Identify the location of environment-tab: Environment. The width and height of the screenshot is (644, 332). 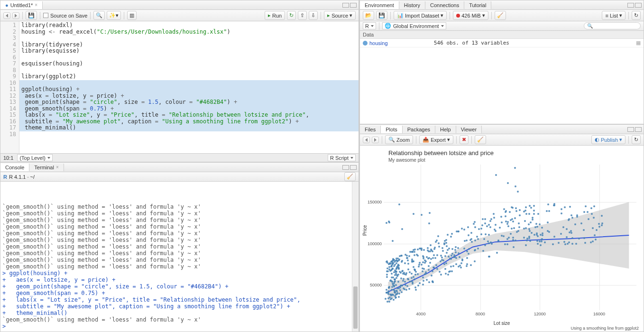
(379, 5).